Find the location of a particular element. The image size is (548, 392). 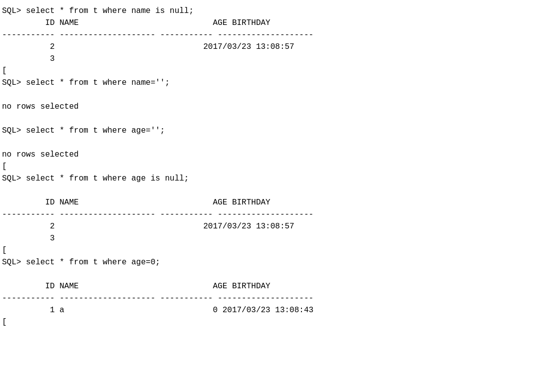

table-header-3: ID NAME AGE BIRTHDAY is located at coordinates (274, 286).